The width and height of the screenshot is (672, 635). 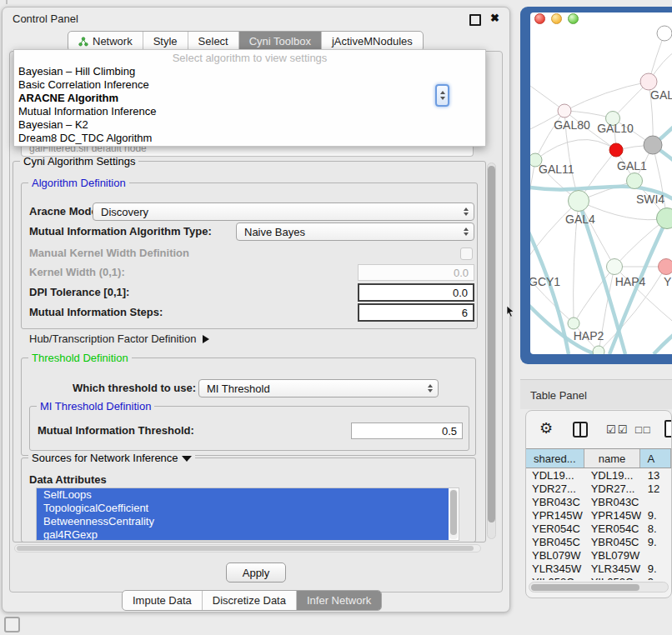 What do you see at coordinates (557, 18) in the screenshot?
I see `window-minimize-button` at bounding box center [557, 18].